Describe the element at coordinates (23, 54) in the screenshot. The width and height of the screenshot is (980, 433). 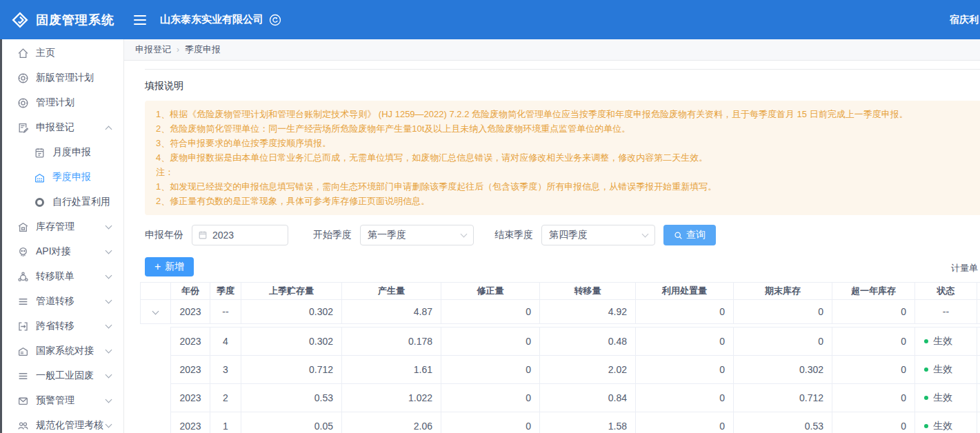
I see `home-icon` at that location.